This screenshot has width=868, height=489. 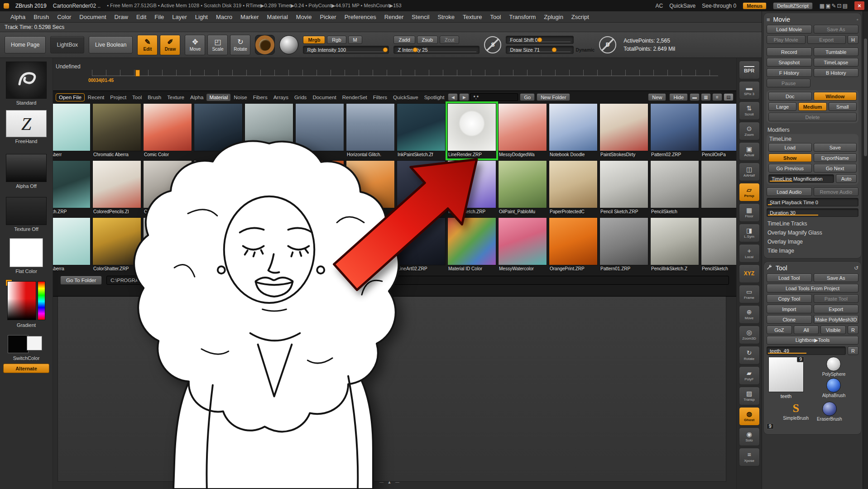 I want to click on auto-button: Auto, so click(x=846, y=178).